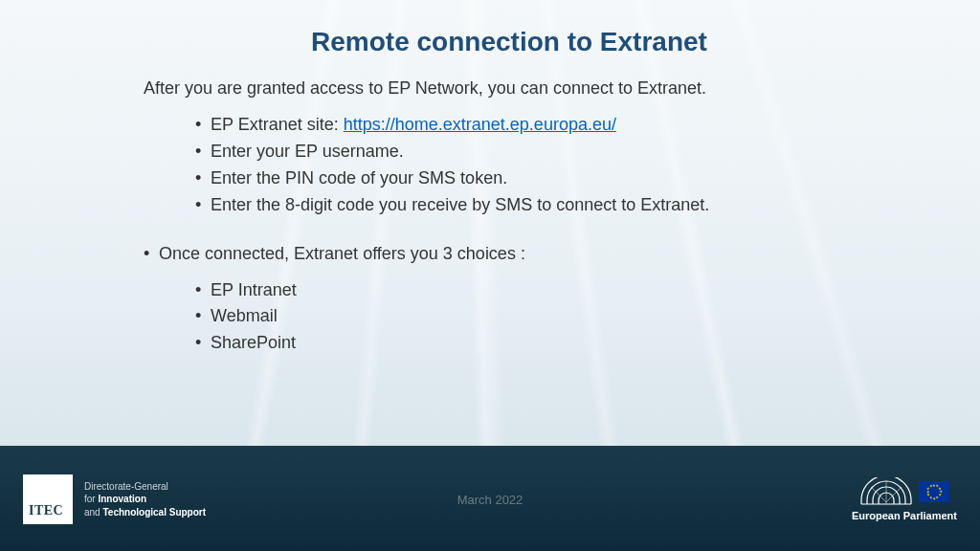 Image resolution: width=980 pixels, height=551 pixels. What do you see at coordinates (509, 318) in the screenshot?
I see `choices-list: EP Intranet Webmail SharePoint` at bounding box center [509, 318].